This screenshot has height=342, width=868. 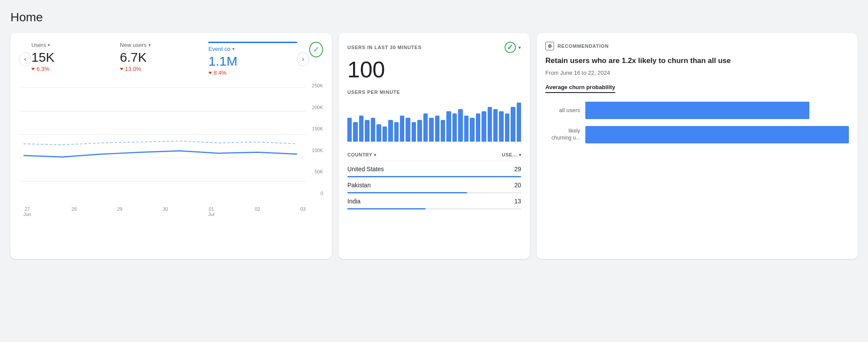 What do you see at coordinates (375, 155) in the screenshot?
I see `country-sort-icon: ▾` at bounding box center [375, 155].